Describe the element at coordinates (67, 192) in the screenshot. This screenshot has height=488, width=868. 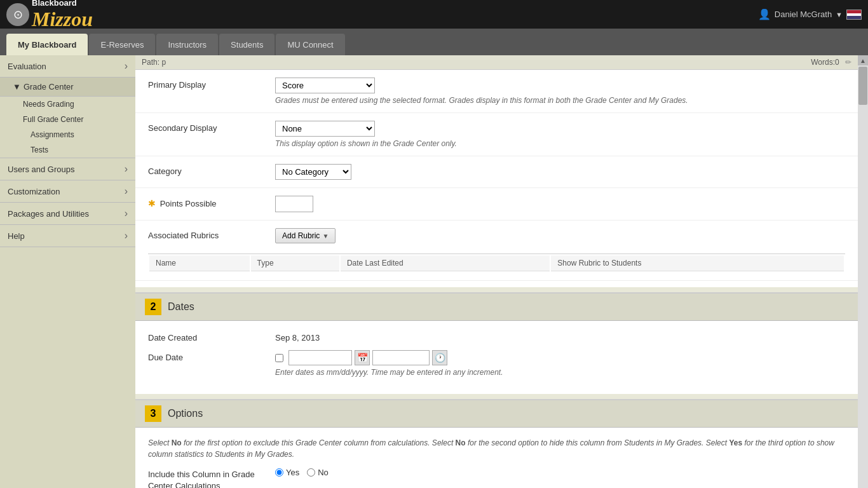
I see `sidebar-section-customization: Customization` at that location.